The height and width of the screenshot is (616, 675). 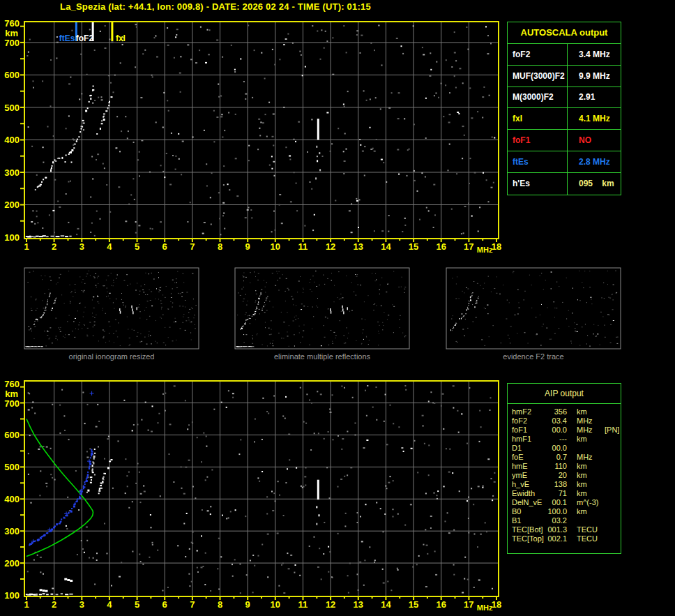 I want to click on autoscala-row: foF23.4 MHz, so click(x=564, y=54).